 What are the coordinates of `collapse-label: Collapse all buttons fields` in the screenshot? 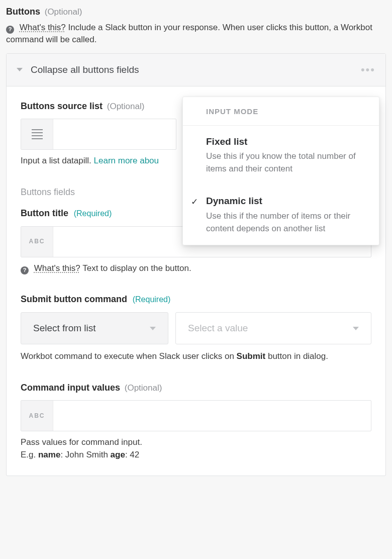 It's located at (196, 70).